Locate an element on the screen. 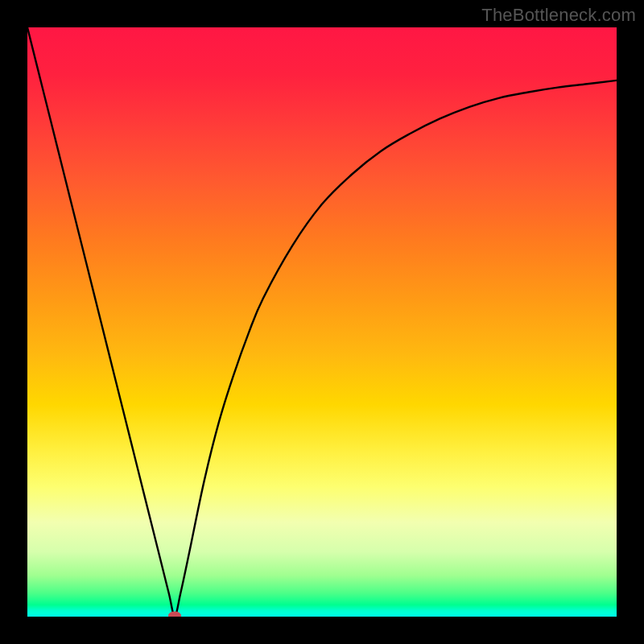 The image size is (644, 644). minimum-marker is located at coordinates (175, 614).